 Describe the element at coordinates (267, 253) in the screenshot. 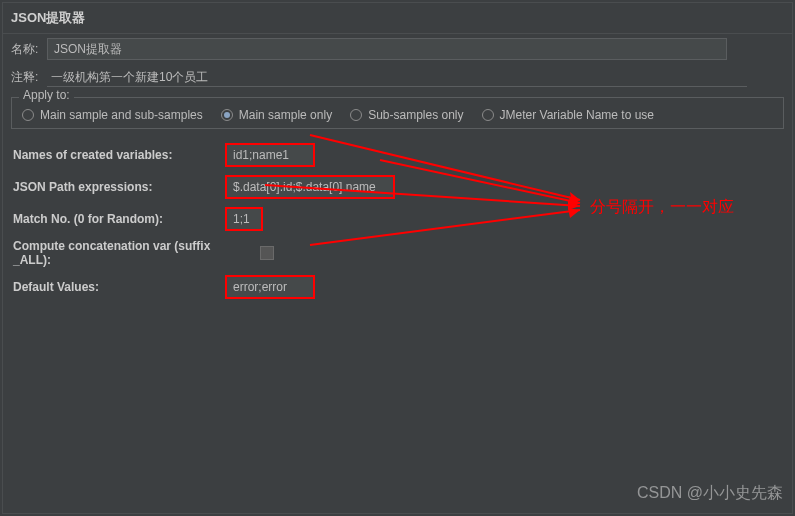

I see `concat-checkbox` at that location.